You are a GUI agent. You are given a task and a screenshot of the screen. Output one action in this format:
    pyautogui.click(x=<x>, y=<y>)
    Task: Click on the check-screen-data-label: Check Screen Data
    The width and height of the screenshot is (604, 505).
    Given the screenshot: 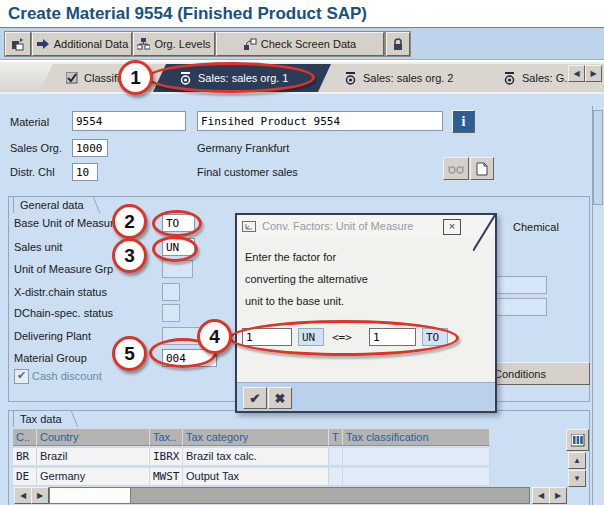 What is the action you would take?
    pyautogui.click(x=308, y=44)
    